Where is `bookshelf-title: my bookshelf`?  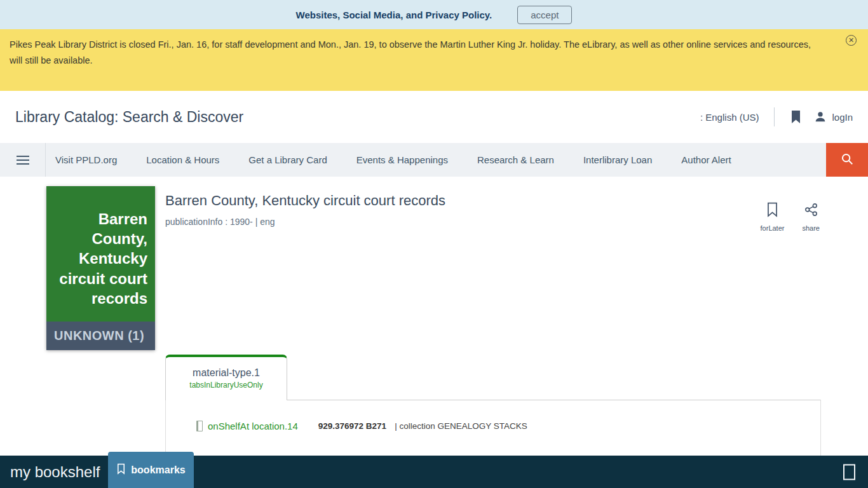 bookshelf-title: my bookshelf is located at coordinates (55, 472).